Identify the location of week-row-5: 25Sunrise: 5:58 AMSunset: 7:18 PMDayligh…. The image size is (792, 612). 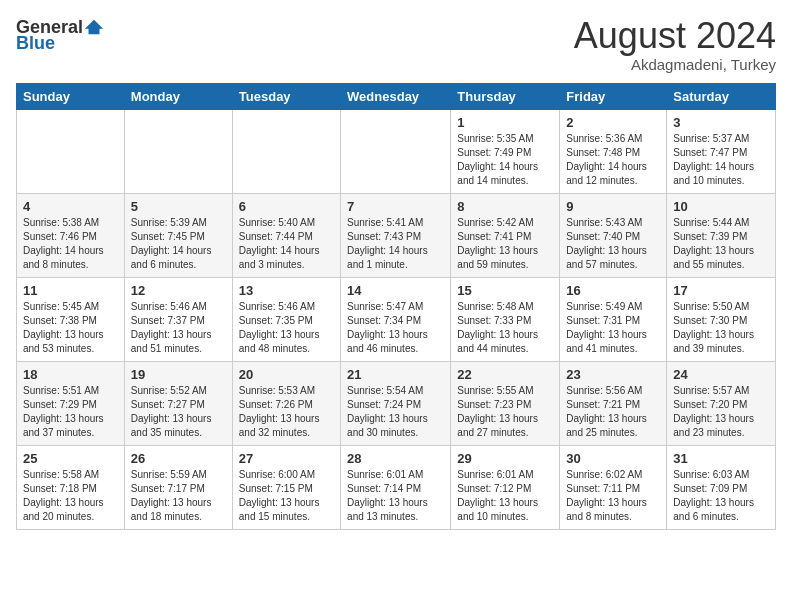
(396, 487).